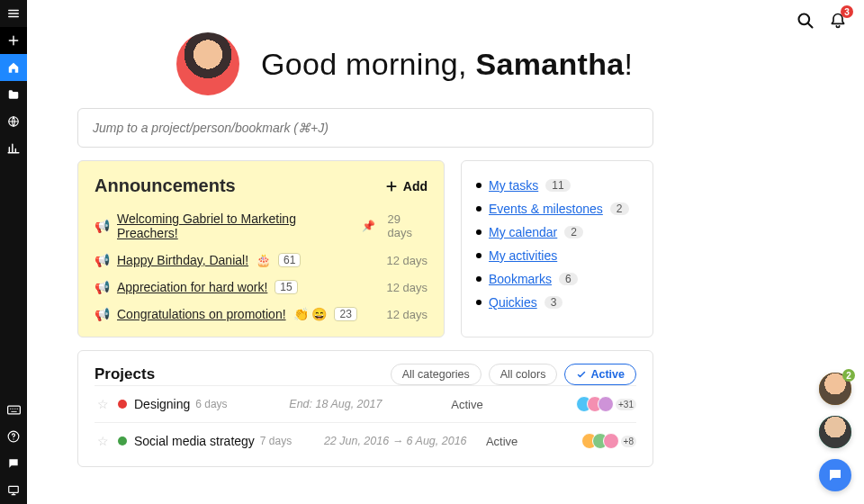 This screenshot has height=504, width=864. Describe the element at coordinates (275, 441) in the screenshot. I see `project-age: 7 days` at that location.